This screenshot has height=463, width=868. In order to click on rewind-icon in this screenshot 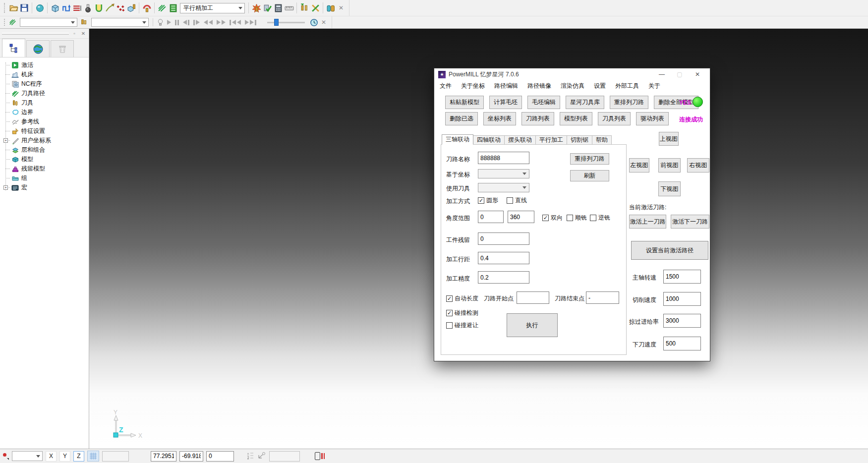, I will do `click(208, 22)`.